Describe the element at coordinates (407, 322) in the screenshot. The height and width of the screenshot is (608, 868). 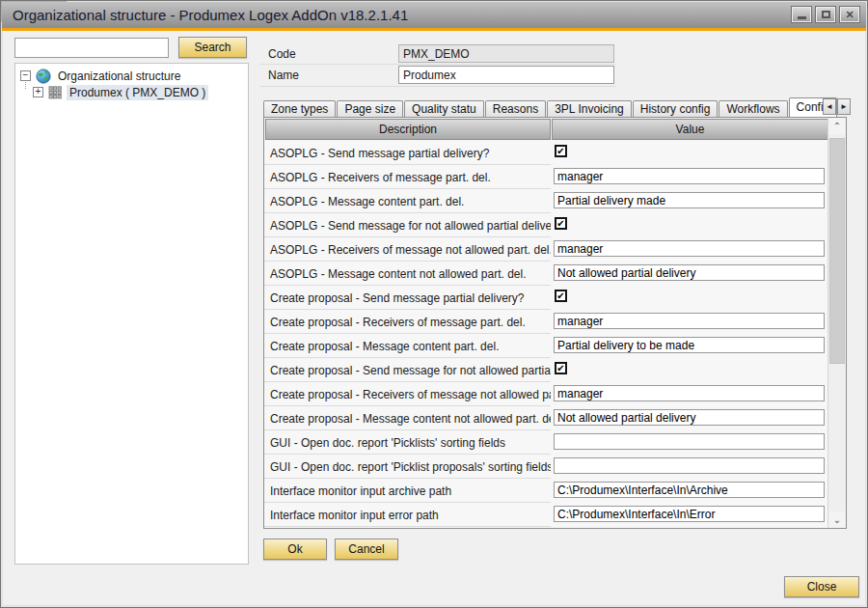
I see `row-description: Create proposal - Receivers of message p…` at that location.